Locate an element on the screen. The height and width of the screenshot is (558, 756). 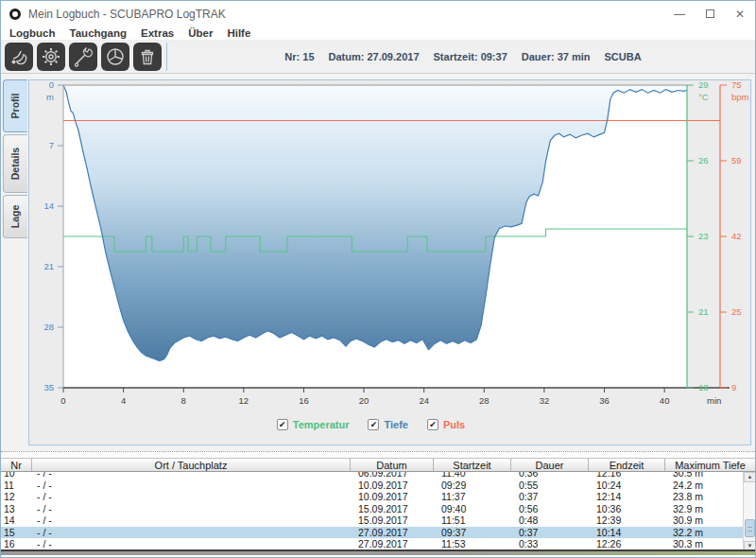
menu-hilfe: Hilfe is located at coordinates (238, 33).